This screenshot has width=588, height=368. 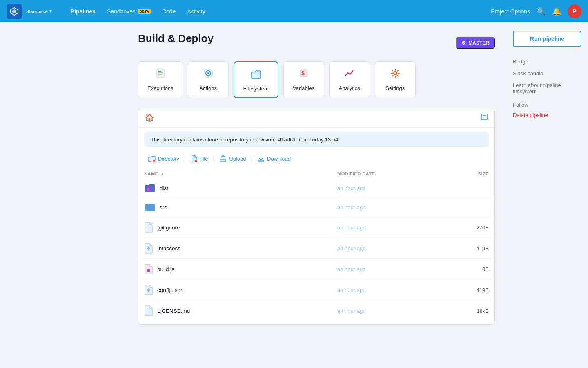 What do you see at coordinates (575, 11) in the screenshot?
I see `user-avatar: P` at bounding box center [575, 11].